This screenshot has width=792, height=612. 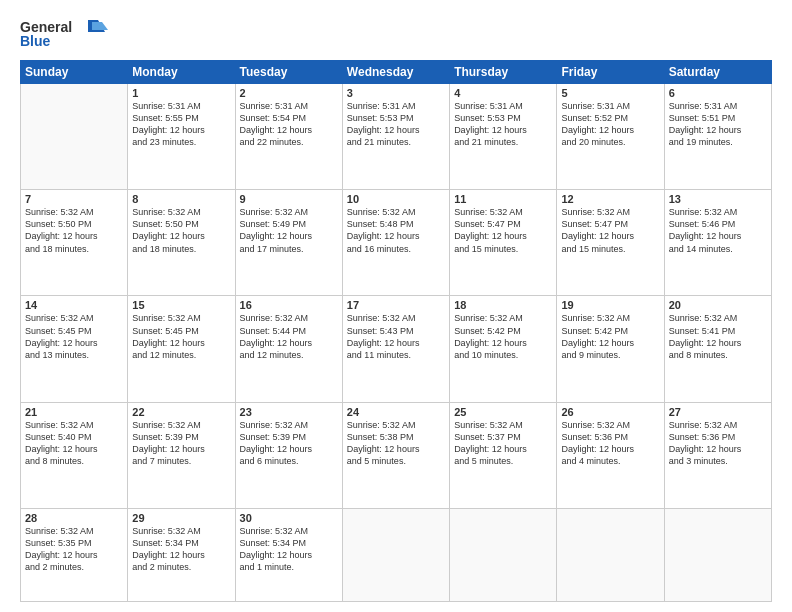 I want to click on day-info: Sunrise: 5:32 AM Sunset: 5:49 PM Dayligh…, so click(x=289, y=230).